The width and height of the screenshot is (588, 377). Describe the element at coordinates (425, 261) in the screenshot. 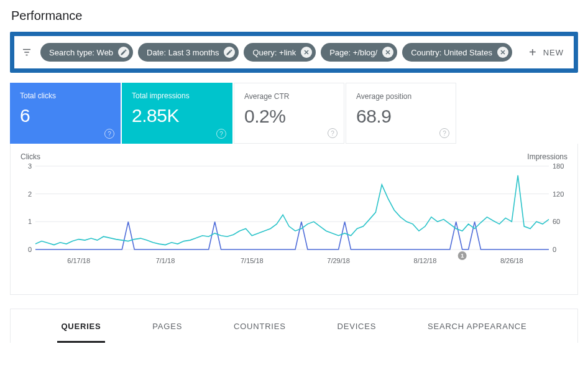

I see `svg-text: 8/12/18` at that location.